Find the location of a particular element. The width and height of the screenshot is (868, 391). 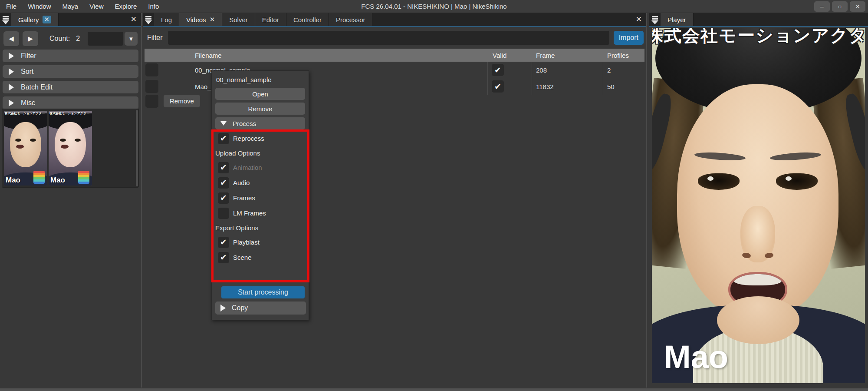

cell-frame: 11832 is located at coordinates (545, 87).